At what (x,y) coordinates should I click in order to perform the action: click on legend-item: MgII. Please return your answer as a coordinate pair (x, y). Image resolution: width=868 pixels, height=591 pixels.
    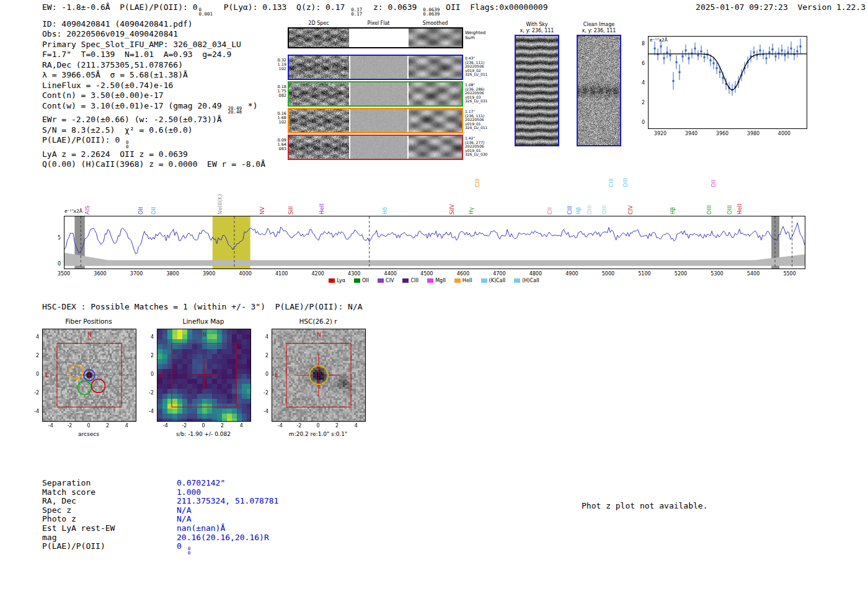
    Looking at the image, I should click on (436, 280).